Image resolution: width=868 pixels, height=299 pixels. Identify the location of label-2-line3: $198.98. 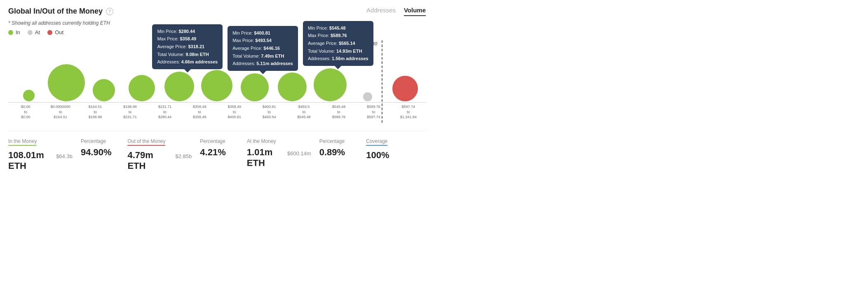
(96, 117).